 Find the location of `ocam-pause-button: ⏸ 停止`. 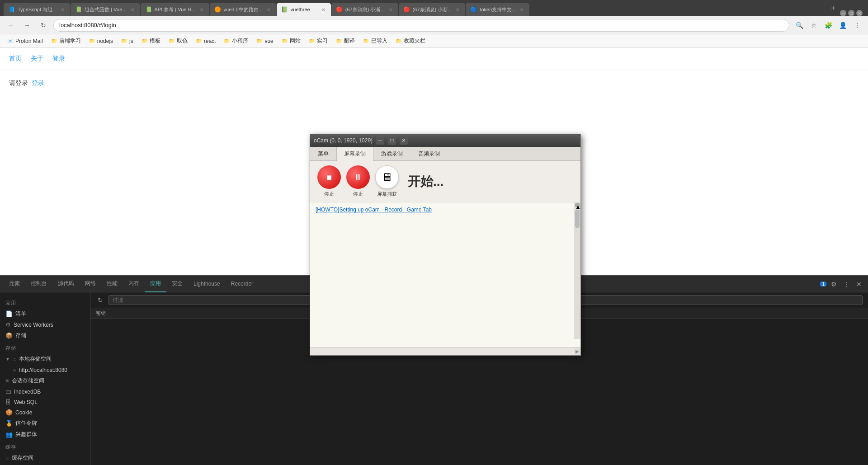

ocam-pause-button: ⏸ 停止 is located at coordinates (358, 182).